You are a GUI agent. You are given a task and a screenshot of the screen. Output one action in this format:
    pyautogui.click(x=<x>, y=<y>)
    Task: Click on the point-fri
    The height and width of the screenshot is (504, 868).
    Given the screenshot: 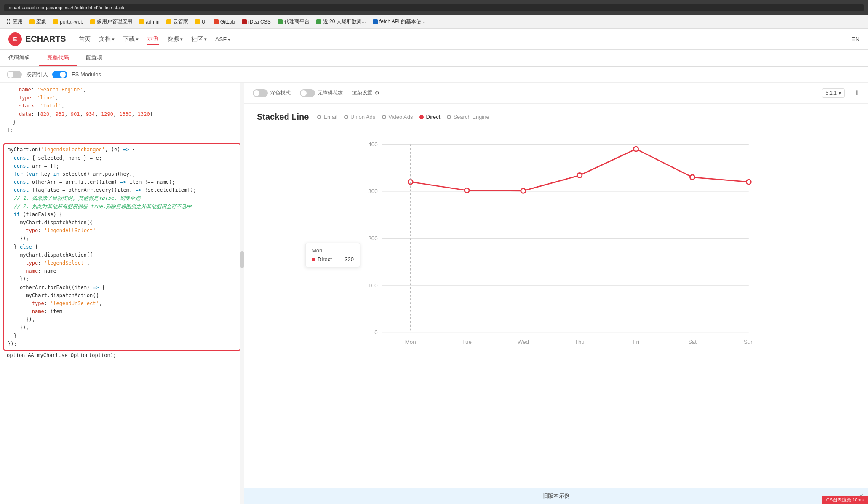 What is the action you would take?
    pyautogui.click(x=636, y=149)
    